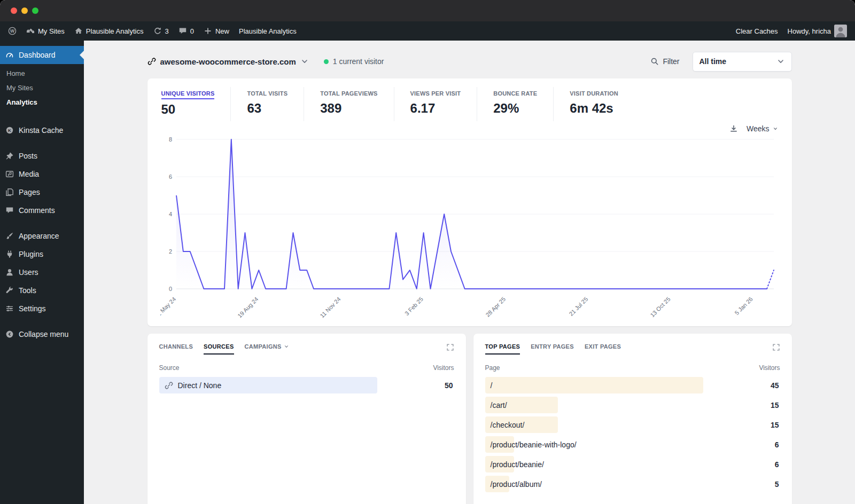 The width and height of the screenshot is (855, 504). Describe the element at coordinates (42, 334) in the screenshot. I see `sidebar-item-collapse-menu: Collapse menu` at that location.